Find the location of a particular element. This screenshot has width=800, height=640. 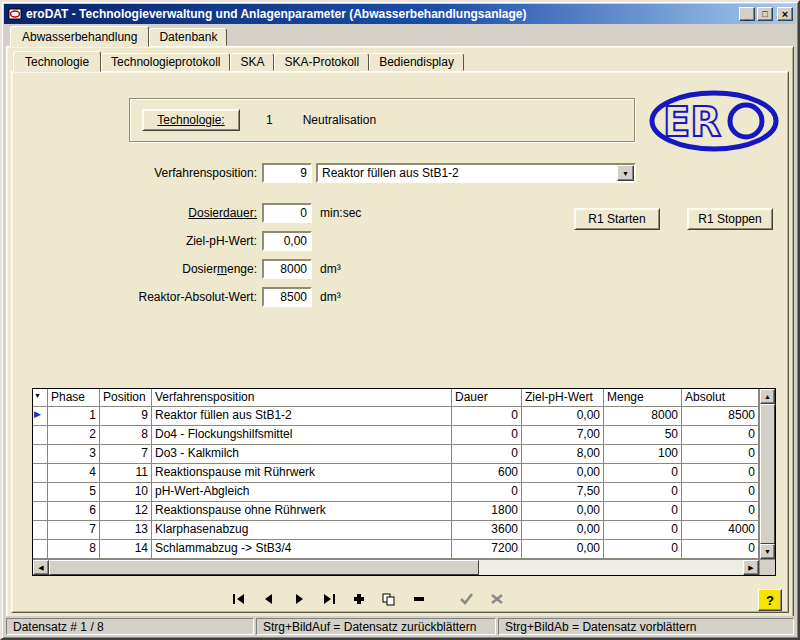

reaktor-absolut-input: 8500 is located at coordinates (287, 297).